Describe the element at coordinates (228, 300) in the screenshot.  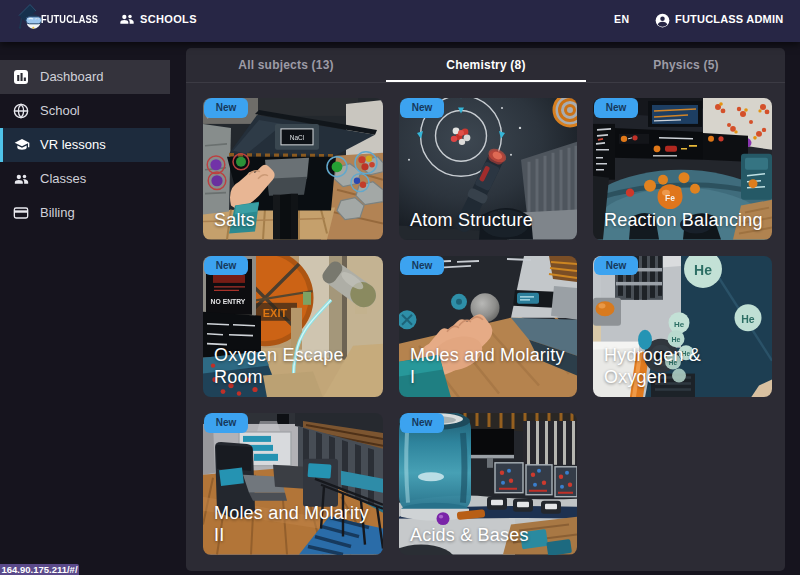
I see `svg-text: NO ENTRY` at that location.